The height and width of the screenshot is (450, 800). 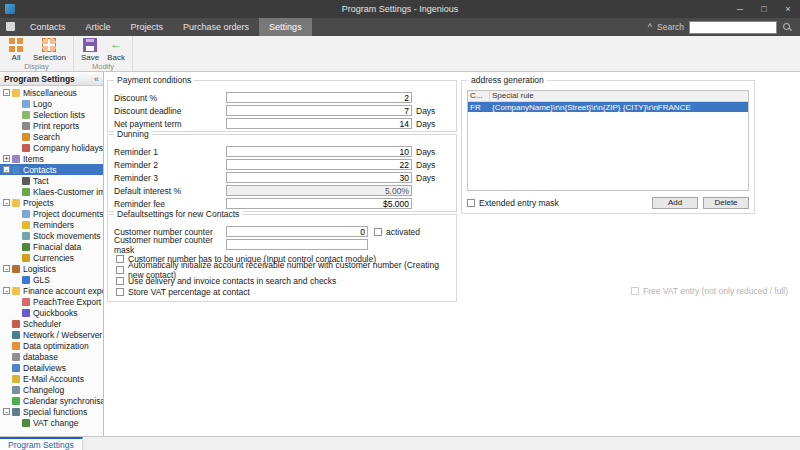 I want to click on tree-item-vat-change: VAT change, so click(x=52, y=422).